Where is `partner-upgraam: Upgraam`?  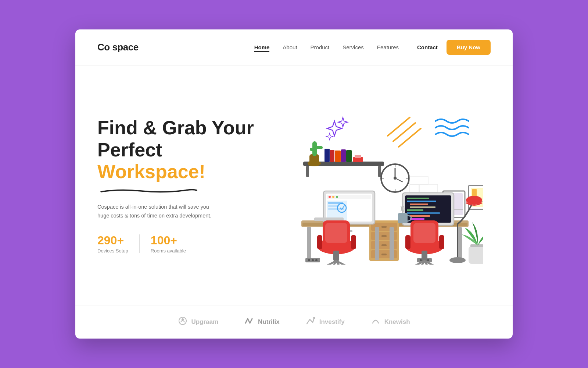
partner-upgraam: Upgraam is located at coordinates (198, 322).